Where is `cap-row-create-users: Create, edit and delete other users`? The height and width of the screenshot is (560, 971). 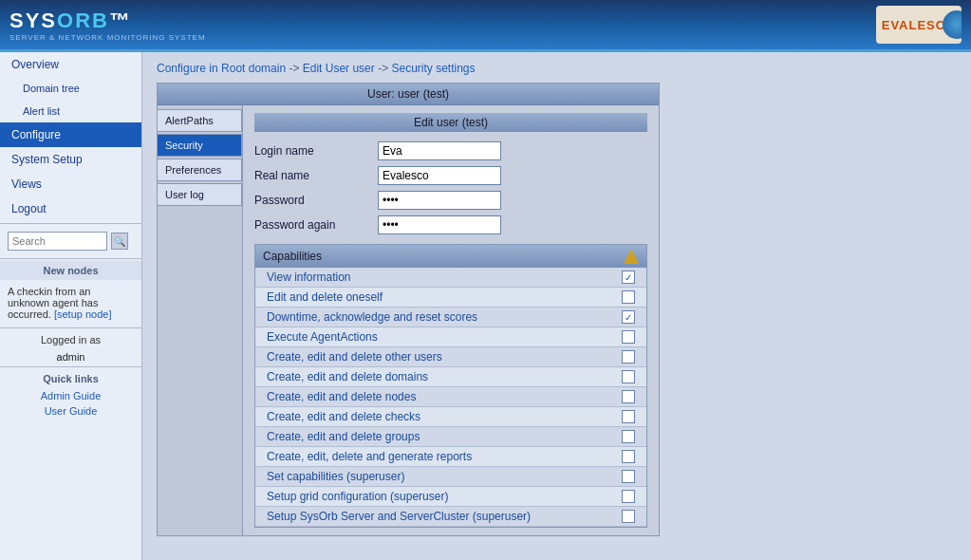
cap-row-create-users: Create, edit and delete other users is located at coordinates (451, 357).